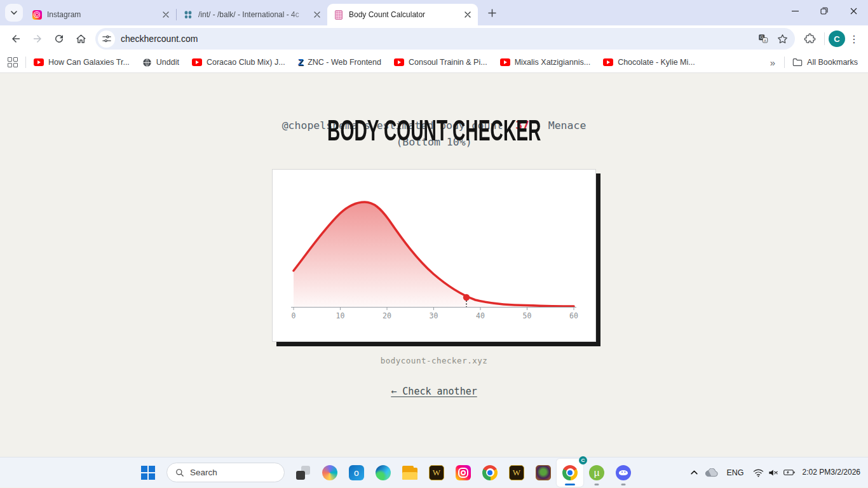 The width and height of the screenshot is (868, 488). I want to click on tray-show-hidden-icons, so click(694, 473).